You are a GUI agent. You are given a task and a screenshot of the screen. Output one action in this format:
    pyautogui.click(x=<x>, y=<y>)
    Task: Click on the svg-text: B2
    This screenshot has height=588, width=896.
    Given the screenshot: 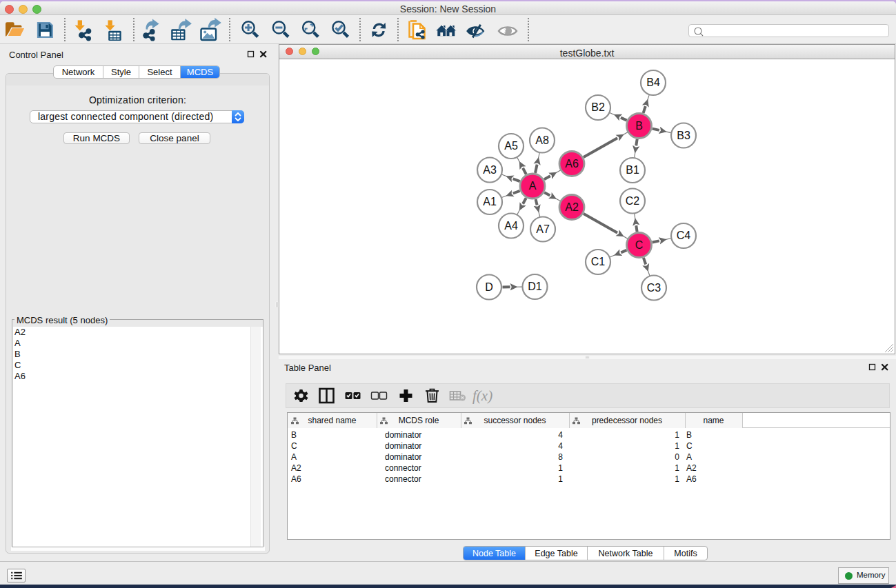 What is the action you would take?
    pyautogui.click(x=598, y=108)
    